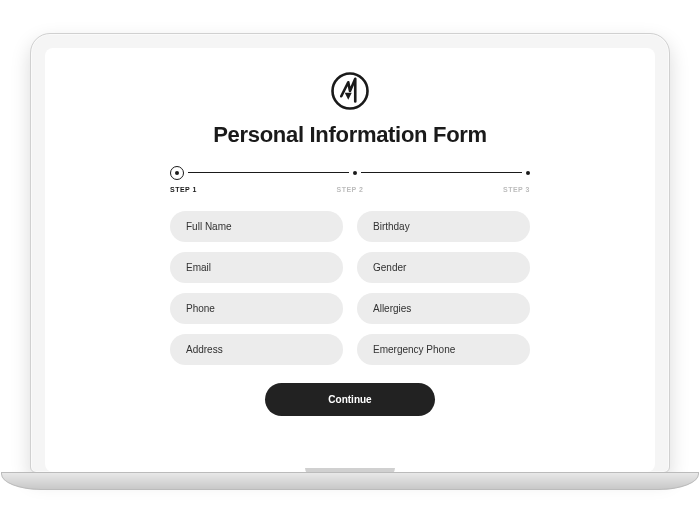  Describe the element at coordinates (355, 173) in the screenshot. I see `step-2-dot` at that location.